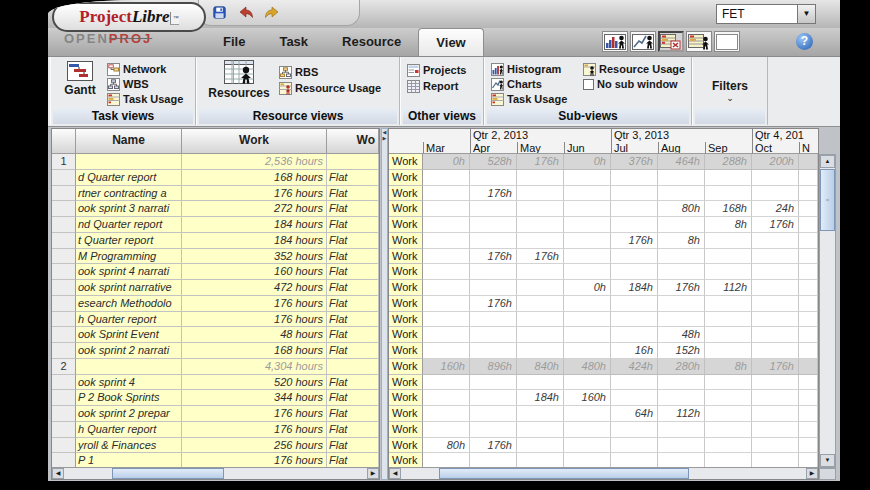  I want to click on usage-row: Work0h528h176h0h376h464h288h200h, so click(604, 162).